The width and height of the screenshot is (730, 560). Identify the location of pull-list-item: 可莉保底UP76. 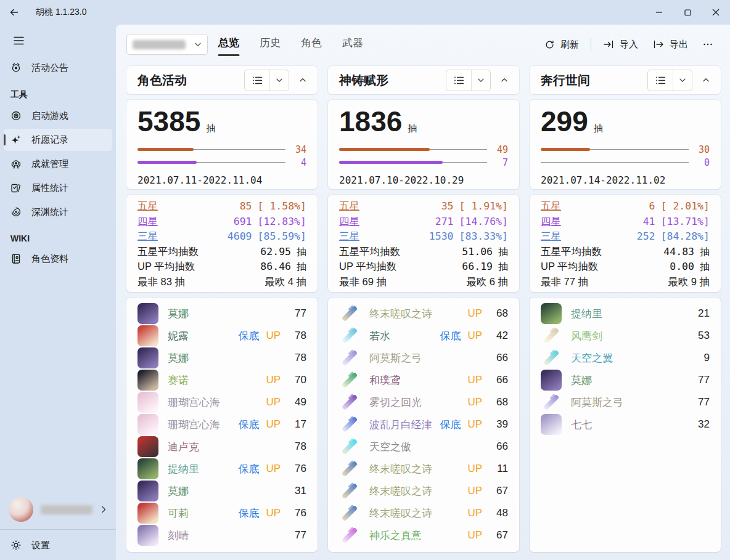
(222, 513).